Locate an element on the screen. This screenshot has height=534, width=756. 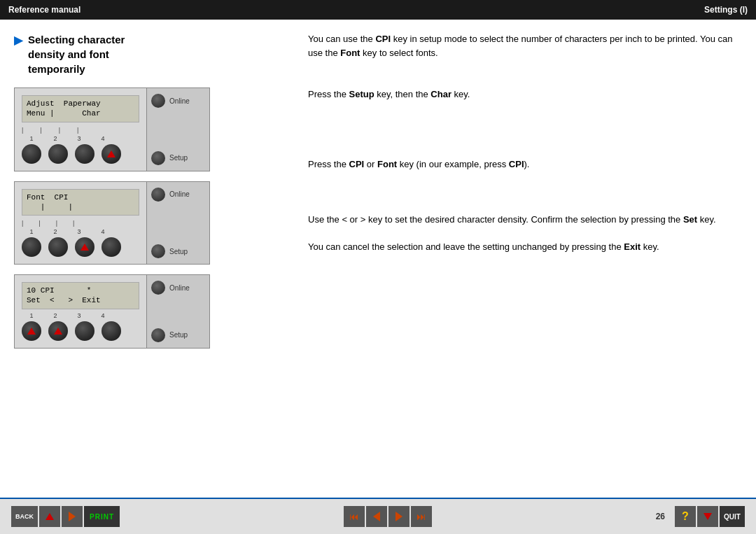
panel-3-setup: Setup is located at coordinates (178, 335).